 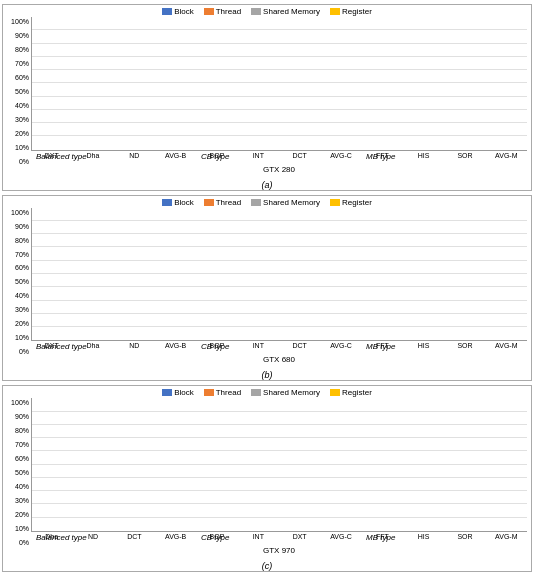 I want to click on y-axis-label: 40%, so click(x=22, y=106).